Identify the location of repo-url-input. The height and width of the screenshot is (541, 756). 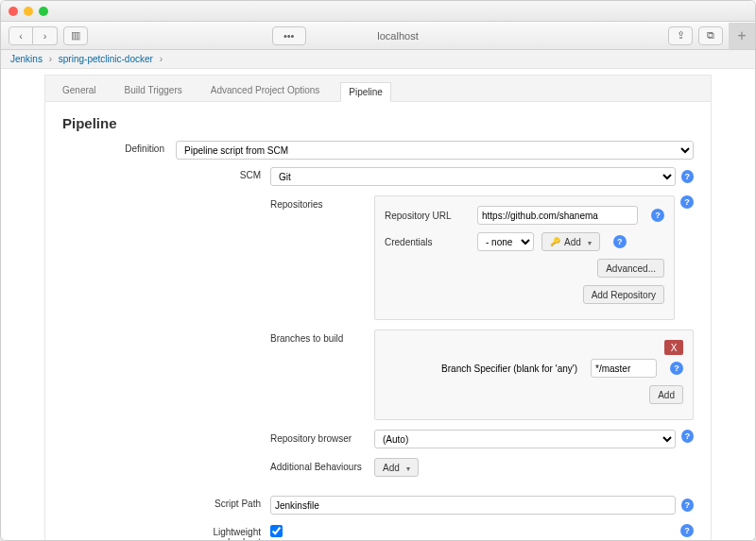
(558, 215).